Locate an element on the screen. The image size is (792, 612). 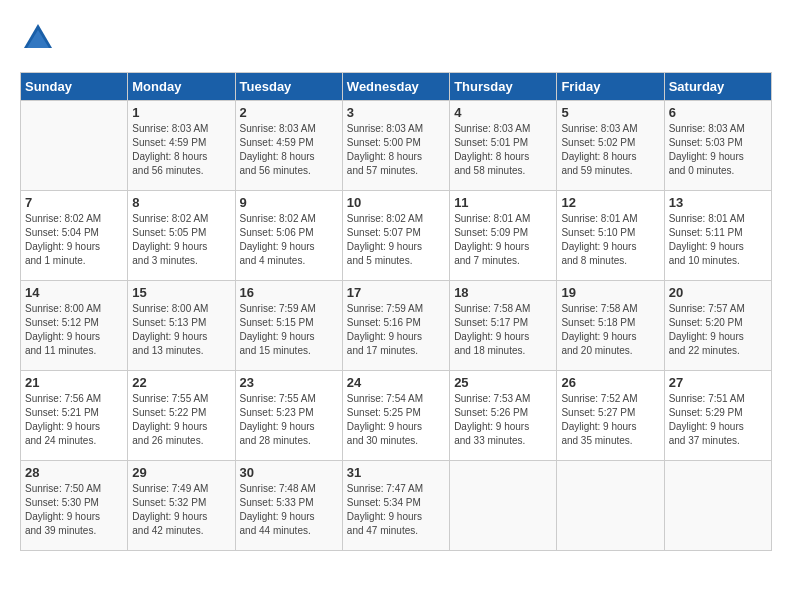
day-number: 18 is located at coordinates (503, 292).